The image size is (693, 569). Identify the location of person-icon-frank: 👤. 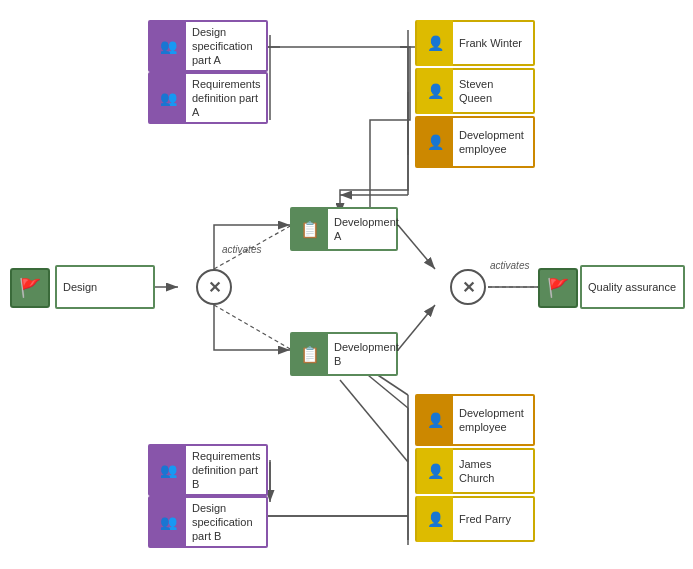
(436, 43).